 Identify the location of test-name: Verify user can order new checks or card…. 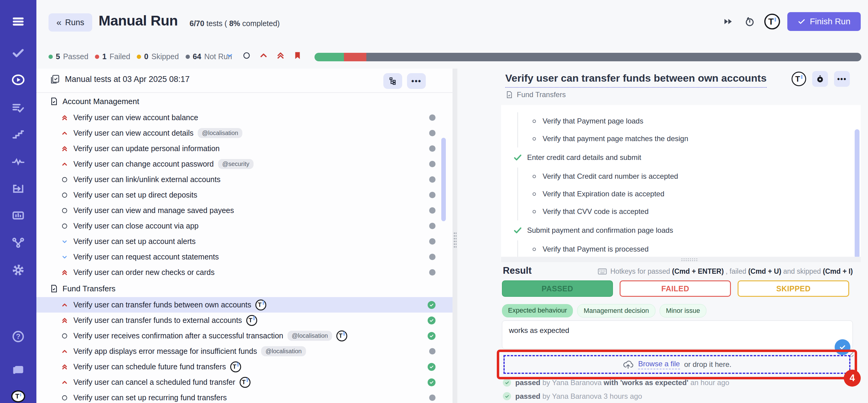
(144, 272).